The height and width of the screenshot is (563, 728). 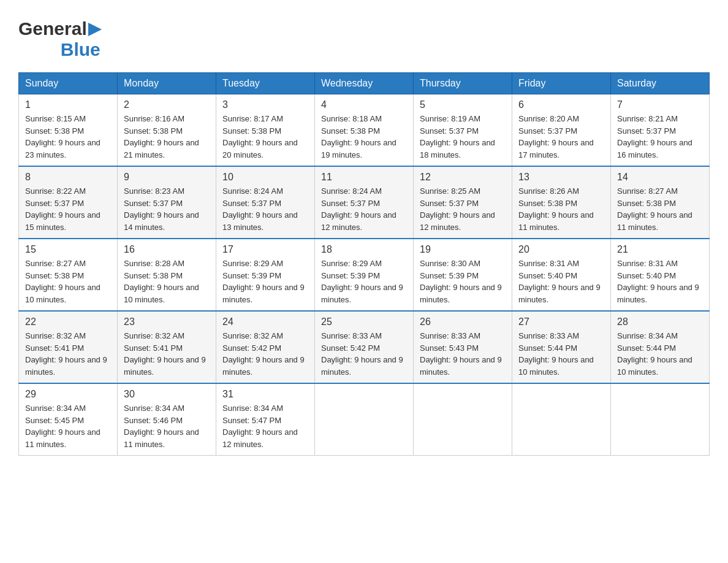 I want to click on daylight-label: Daylight: 9 hours and 11 minutes., so click(x=556, y=221).